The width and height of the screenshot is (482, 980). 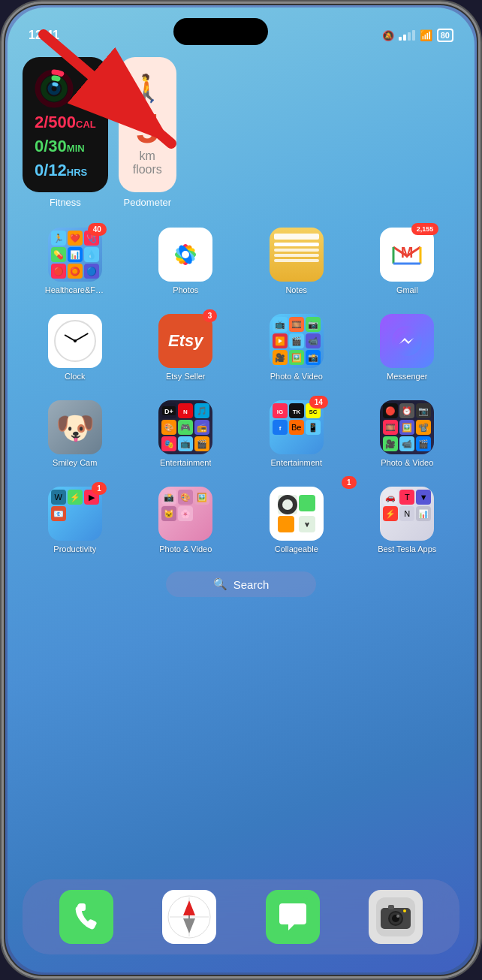 I want to click on mini-icon: ⚡, so click(x=75, y=497).